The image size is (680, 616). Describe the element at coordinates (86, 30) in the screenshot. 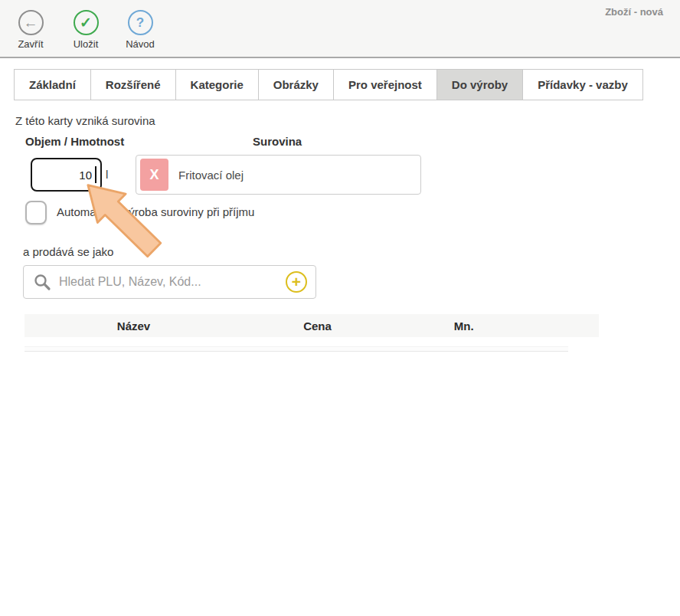

I see `save-button: ✓ Uložit` at that location.